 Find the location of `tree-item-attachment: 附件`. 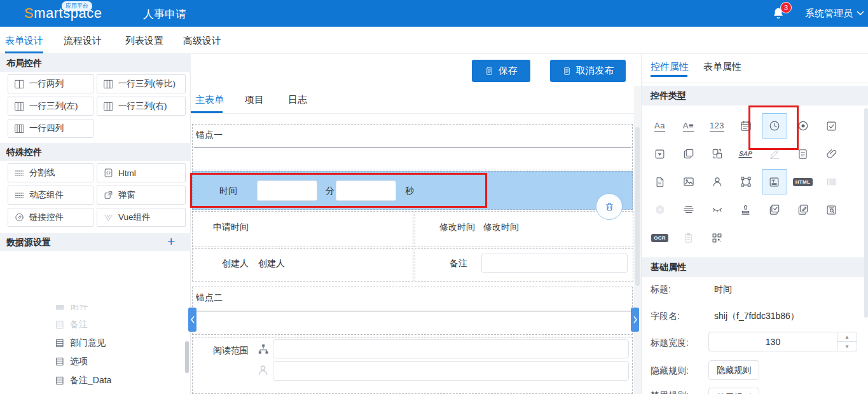

tree-item-attachment: 附件 is located at coordinates (93, 309).